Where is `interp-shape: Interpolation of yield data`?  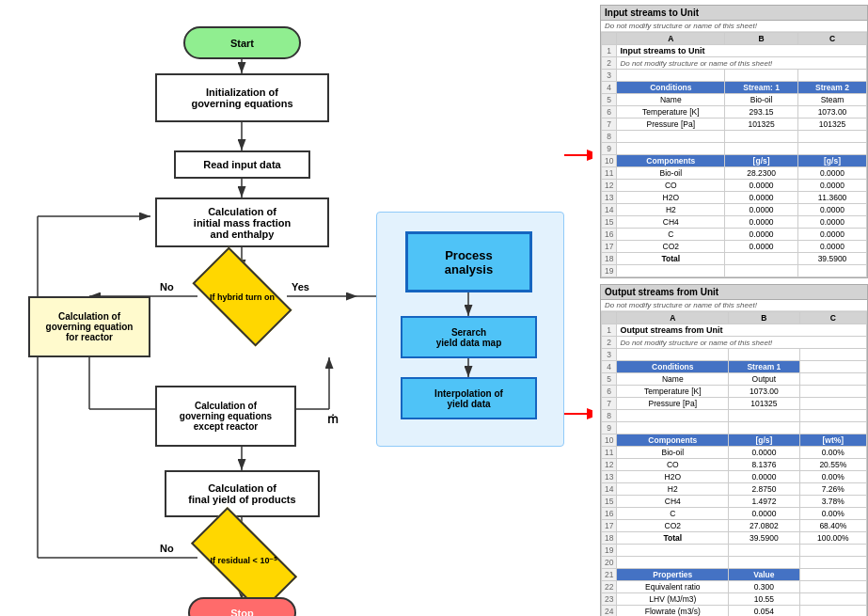
interp-shape: Interpolation of yield data is located at coordinates (468, 399).